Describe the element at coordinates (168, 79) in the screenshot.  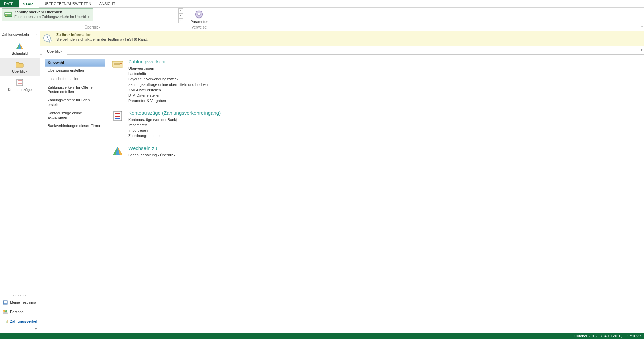
I see `section-link: Layout für Verwendungszweck` at that location.